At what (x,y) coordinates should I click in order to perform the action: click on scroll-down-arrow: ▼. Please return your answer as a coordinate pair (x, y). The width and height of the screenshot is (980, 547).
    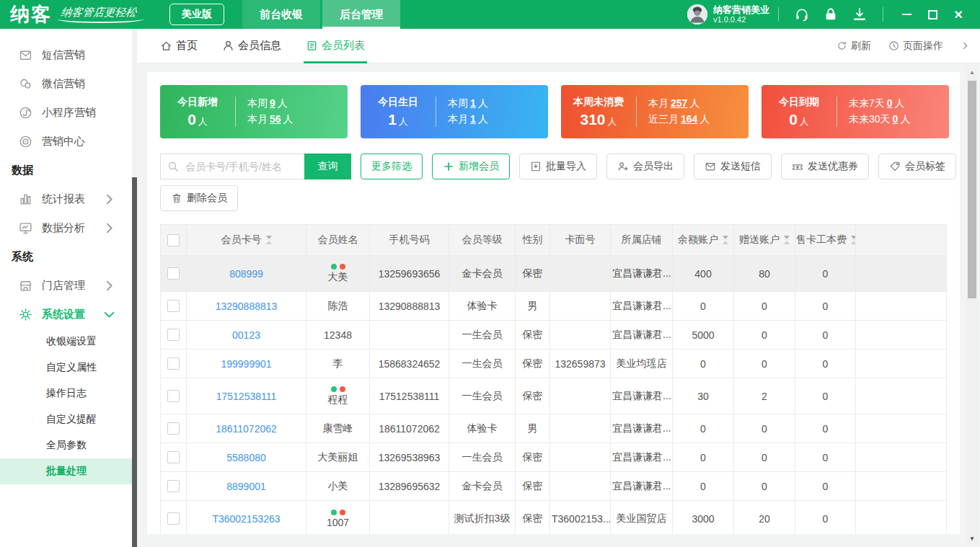
    Looking at the image, I should click on (972, 539).